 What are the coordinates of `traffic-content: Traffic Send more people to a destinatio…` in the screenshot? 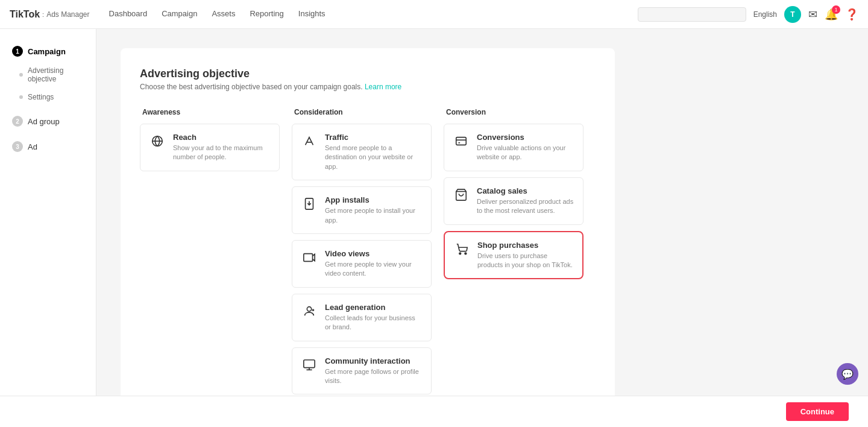 It's located at (374, 152).